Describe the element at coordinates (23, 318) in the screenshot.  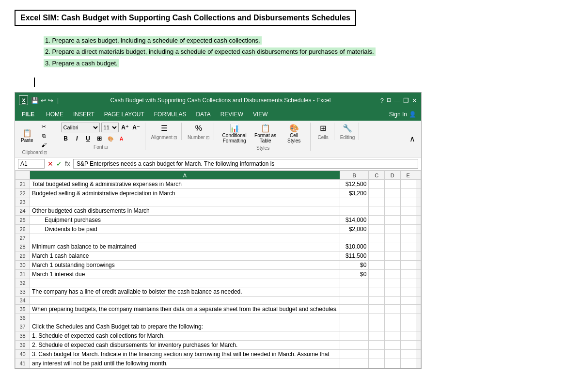
I see `row-header: 36` at that location.